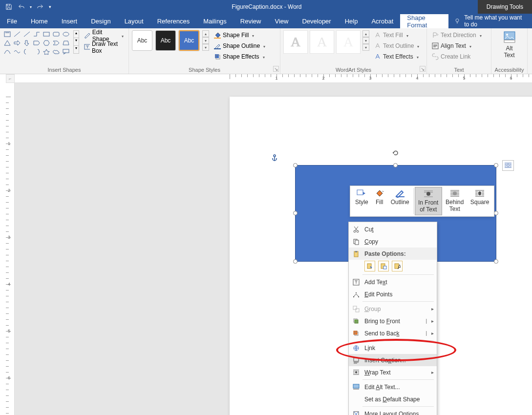 The image size is (532, 415). What do you see at coordinates (366, 42) in the screenshot?
I see `wordart-gallery-spinner: ▴▾▾` at bounding box center [366, 42].